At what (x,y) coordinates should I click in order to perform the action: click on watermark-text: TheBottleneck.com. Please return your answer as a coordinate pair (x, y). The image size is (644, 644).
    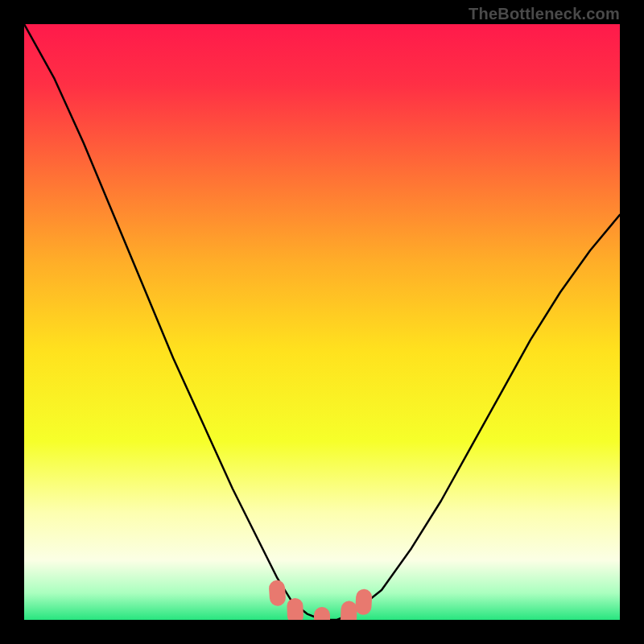
    Looking at the image, I should click on (544, 14).